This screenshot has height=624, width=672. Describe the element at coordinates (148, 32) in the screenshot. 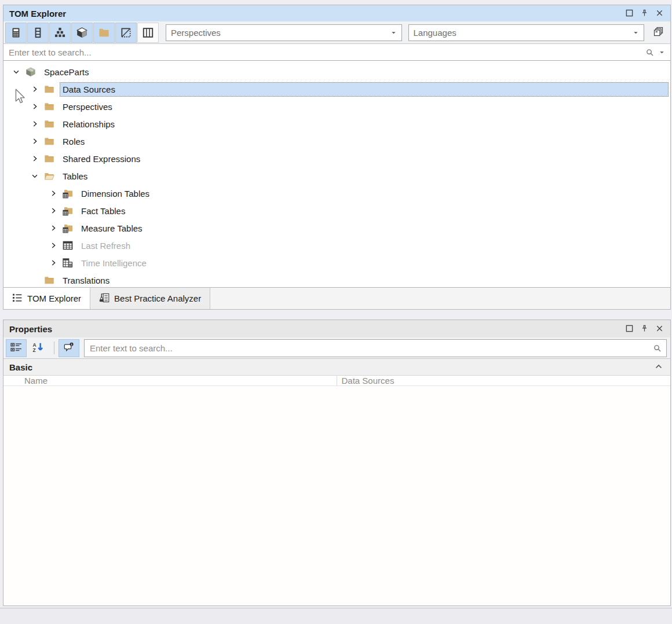

I see `columns-view-toggle-button` at that location.